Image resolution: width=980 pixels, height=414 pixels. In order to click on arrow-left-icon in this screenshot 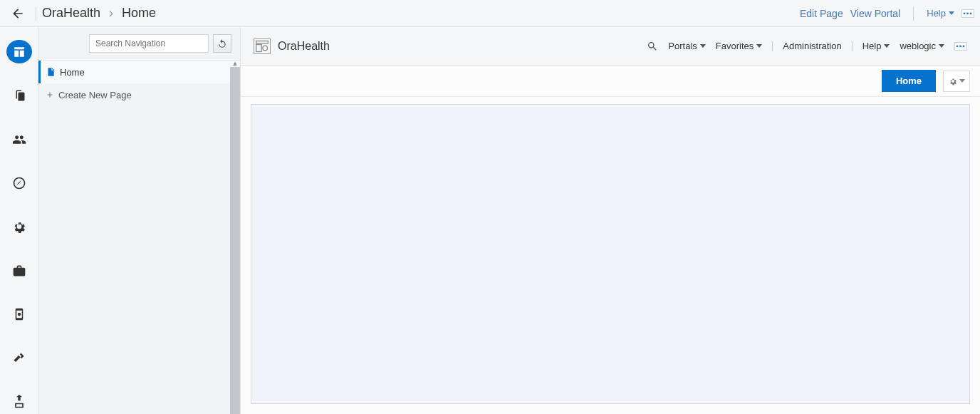, I will do `click(18, 14)`.